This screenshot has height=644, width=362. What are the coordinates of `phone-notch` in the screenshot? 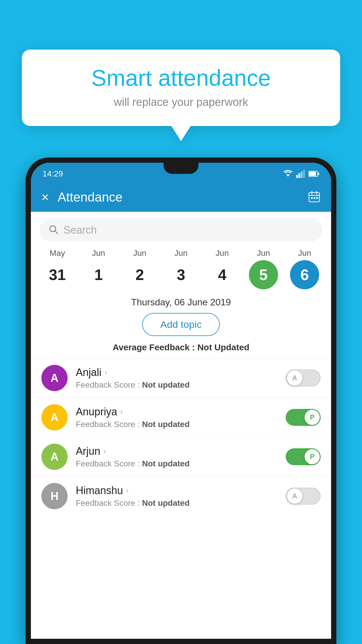 It's located at (181, 168).